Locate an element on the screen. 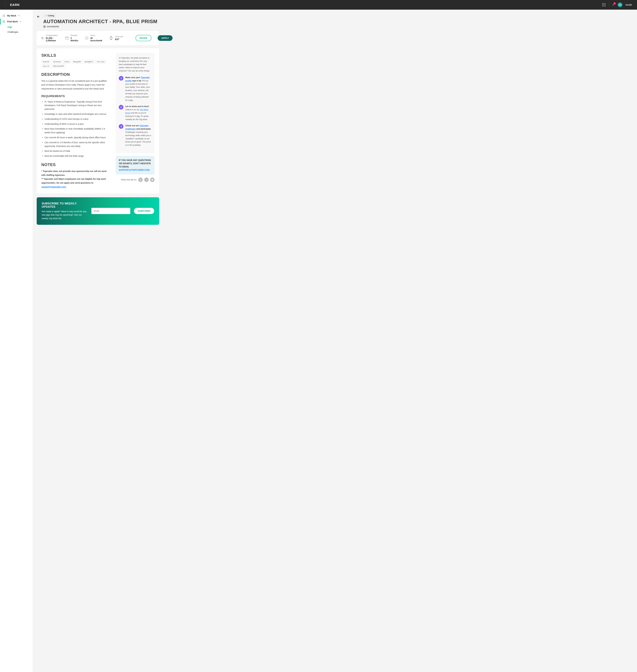 The height and width of the screenshot is (672, 637). notes-line-1: * Topcoder does not provide visa sponsor… is located at coordinates (74, 173).